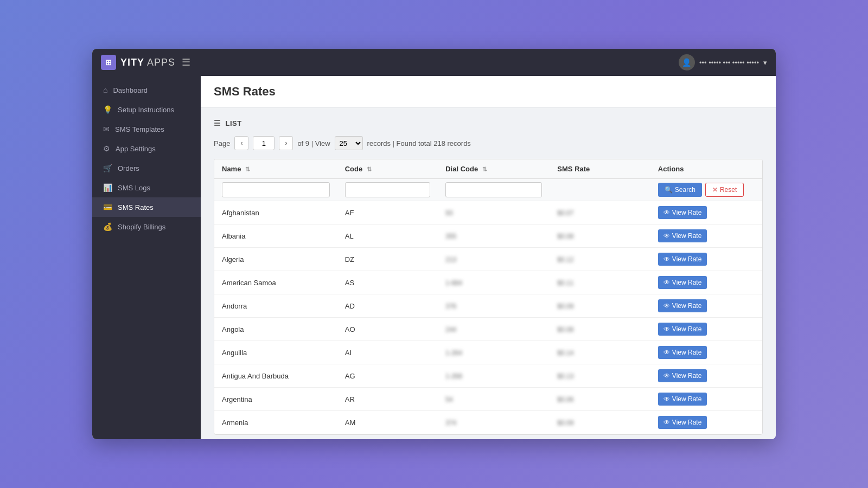  I want to click on list-header: ☰ LIST, so click(488, 123).